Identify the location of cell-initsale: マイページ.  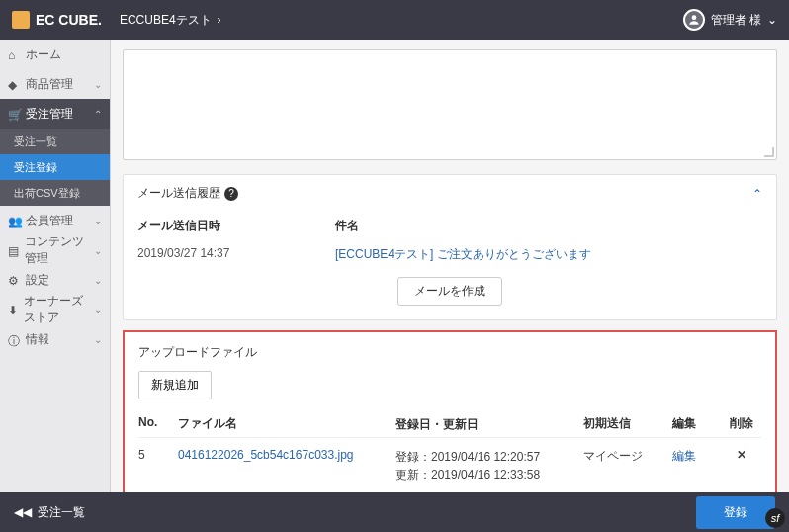
(628, 466).